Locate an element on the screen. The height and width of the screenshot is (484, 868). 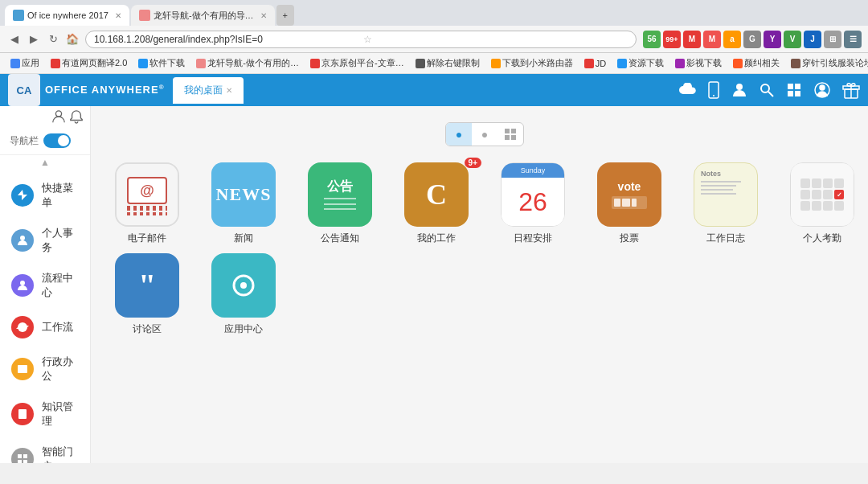
ext-icon-11: ☰ is located at coordinates (853, 39).